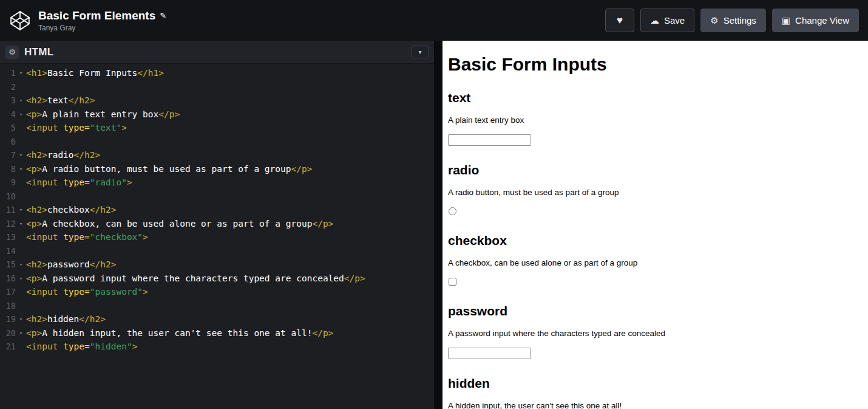  What do you see at coordinates (420, 52) in the screenshot?
I see `panel-dropdown-button: ▾` at bounding box center [420, 52].